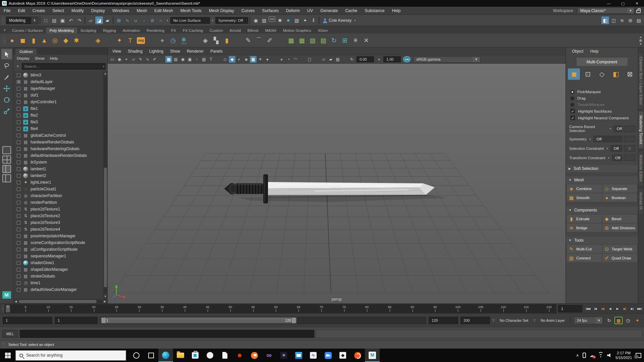  Describe the element at coordinates (606, 11) in the screenshot. I see `workspace-select: Maya Classic* ▼` at that location.